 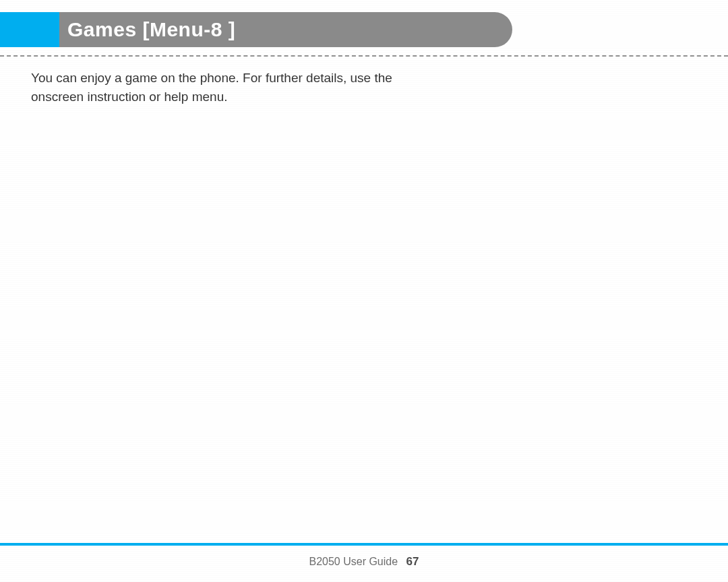 What do you see at coordinates (151, 30) in the screenshot?
I see `section-title: Games [Menu-8 ]` at bounding box center [151, 30].